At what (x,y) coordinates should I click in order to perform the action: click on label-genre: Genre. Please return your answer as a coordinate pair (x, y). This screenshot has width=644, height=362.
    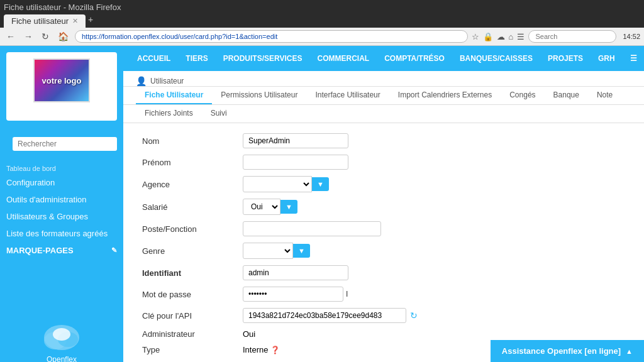
    Looking at the image, I should click on (192, 251).